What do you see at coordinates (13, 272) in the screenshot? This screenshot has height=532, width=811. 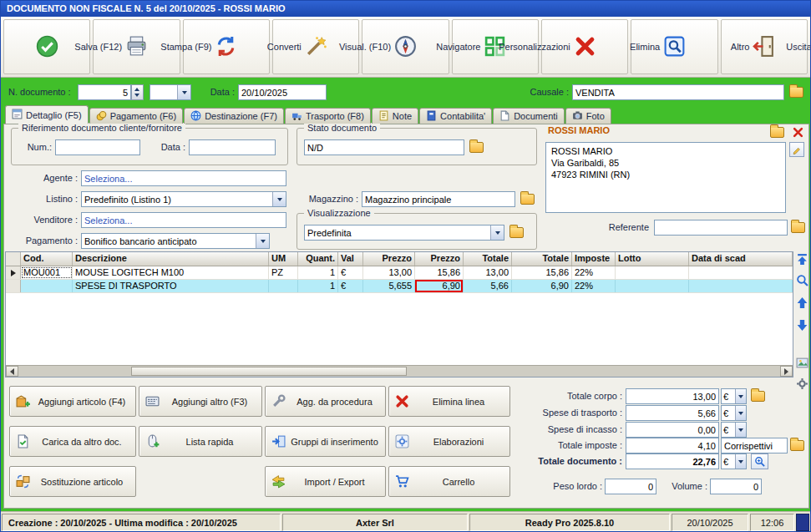 I see `row-selector` at bounding box center [13, 272].